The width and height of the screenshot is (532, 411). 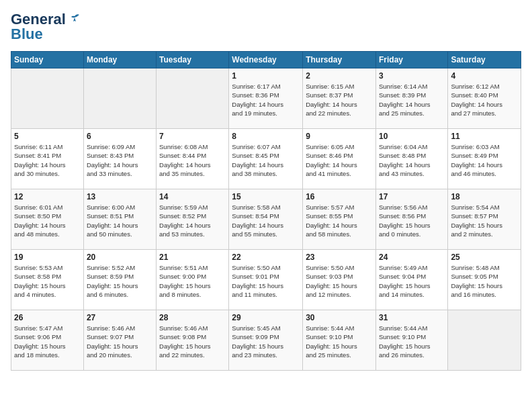 I want to click on day-number: 6, so click(x=120, y=136).